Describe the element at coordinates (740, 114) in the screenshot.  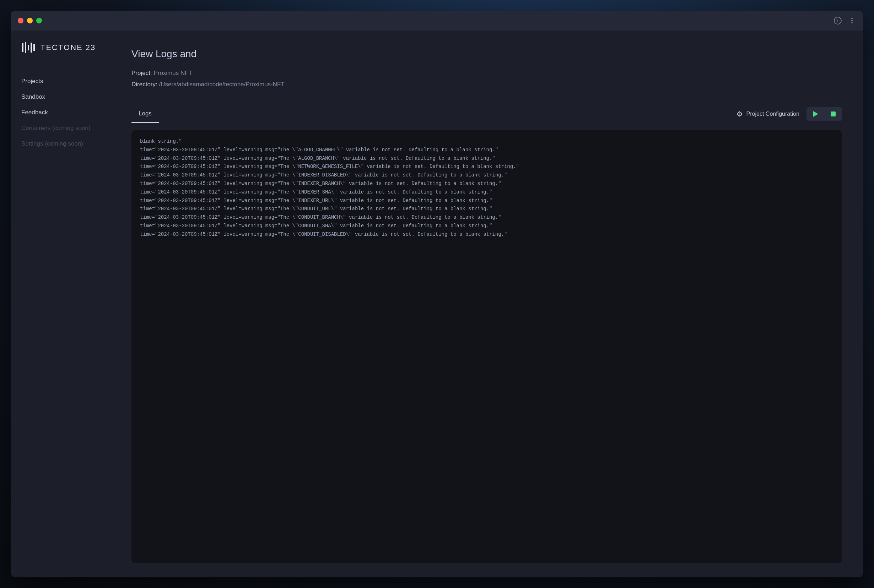
I see `gear-icon: ⚙` at that location.